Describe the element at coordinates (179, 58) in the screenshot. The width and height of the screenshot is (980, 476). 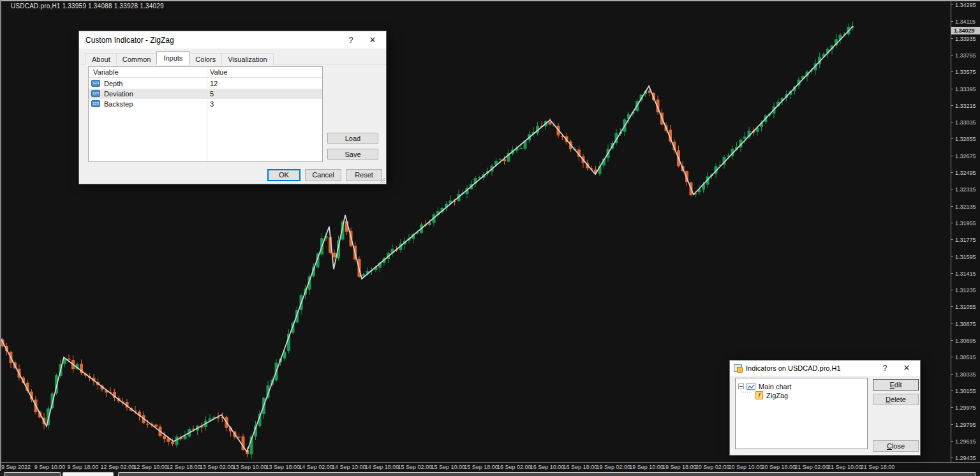
I see `tabstrip: AboutCommonInputsColorsVisualization` at that location.